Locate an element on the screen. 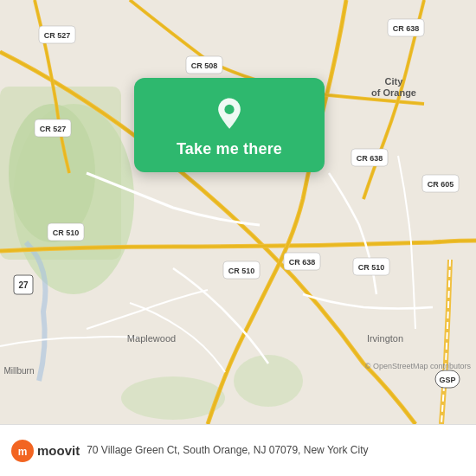  tooltip-card: Take me there is located at coordinates (229, 125).